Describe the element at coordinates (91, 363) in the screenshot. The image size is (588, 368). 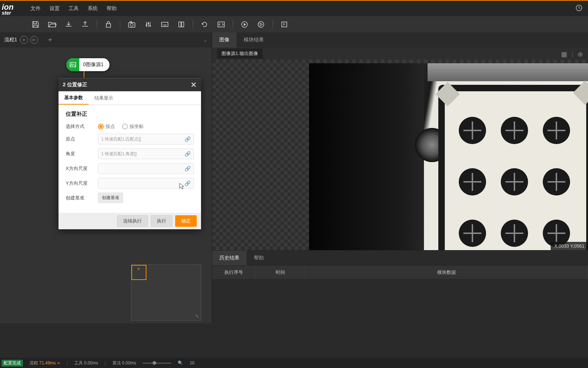
I see `status-tool-time: 0.00ms` at that location.